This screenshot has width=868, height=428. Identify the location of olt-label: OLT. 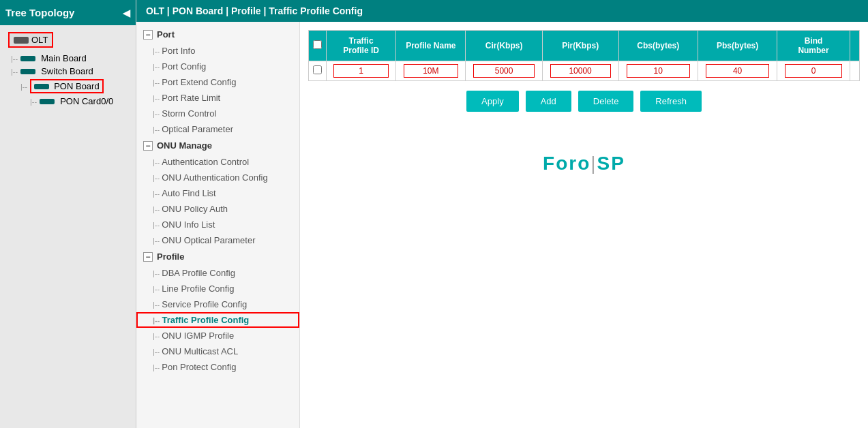
(40, 40).